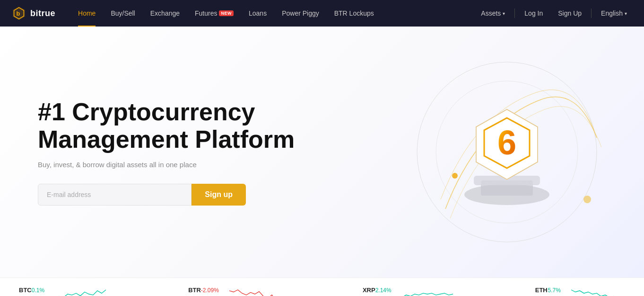 The image size is (644, 296). Describe the element at coordinates (214, 13) in the screenshot. I see `nav-futures: Futures NEW` at that location.